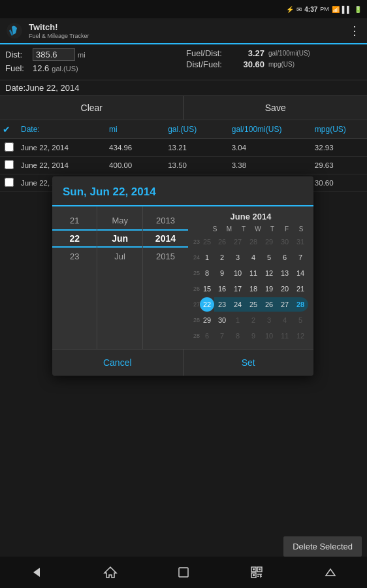 The width and height of the screenshot is (367, 588). I want to click on cal-day-20: 20, so click(285, 289).